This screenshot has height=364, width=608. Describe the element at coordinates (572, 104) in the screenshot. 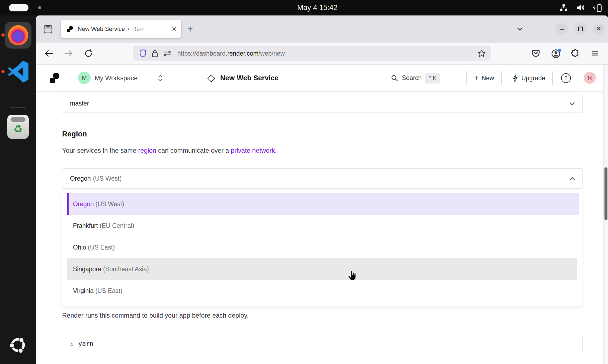

I see `chevron-down-icon` at that location.